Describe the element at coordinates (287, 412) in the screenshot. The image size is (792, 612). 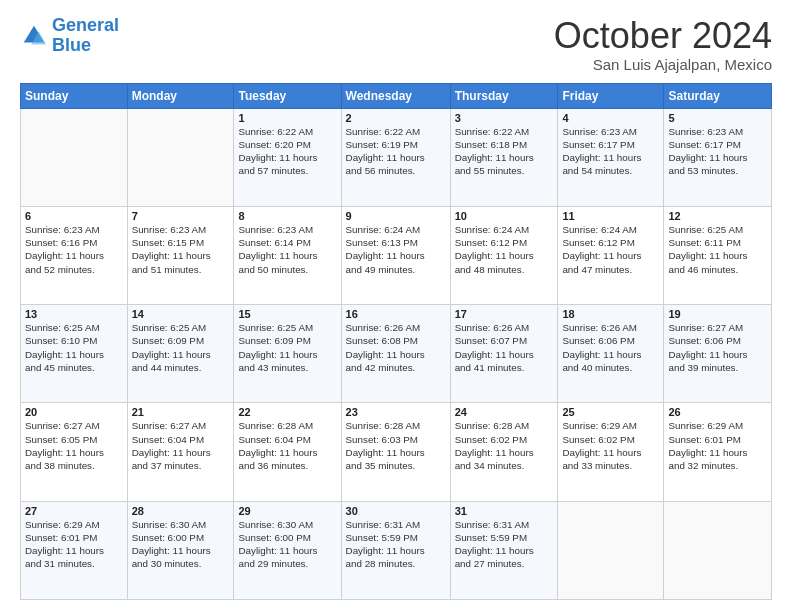
I see `day-number: 22` at that location.